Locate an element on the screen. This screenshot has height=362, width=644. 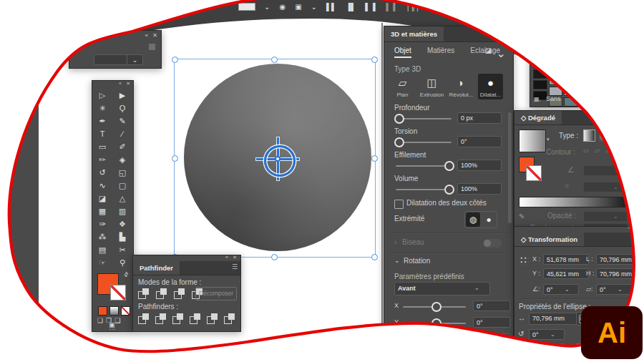
control-bar-swatch is located at coordinates (247, 7).